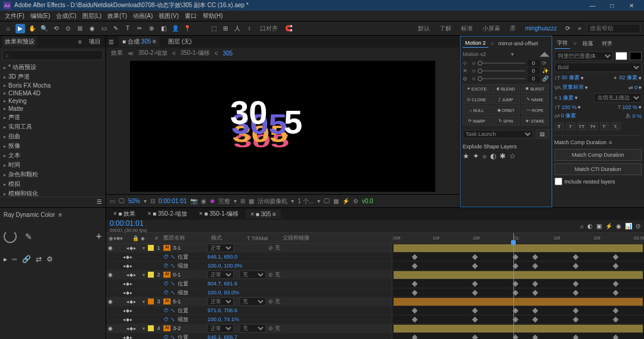 The height and width of the screenshot is (339, 644). I want to click on task-launch-select: Task Launch, so click(498, 134).